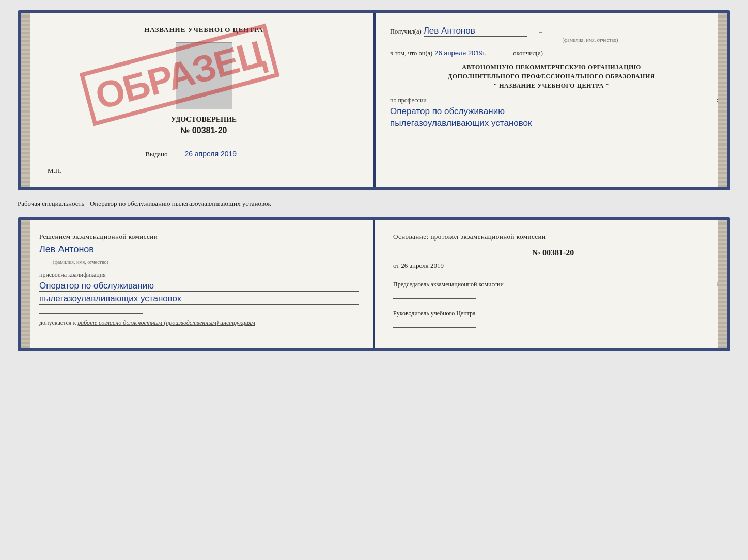 The height and width of the screenshot is (560, 748). Describe the element at coordinates (723, 284) in the screenshot. I see `spine-right-bottom` at that location.